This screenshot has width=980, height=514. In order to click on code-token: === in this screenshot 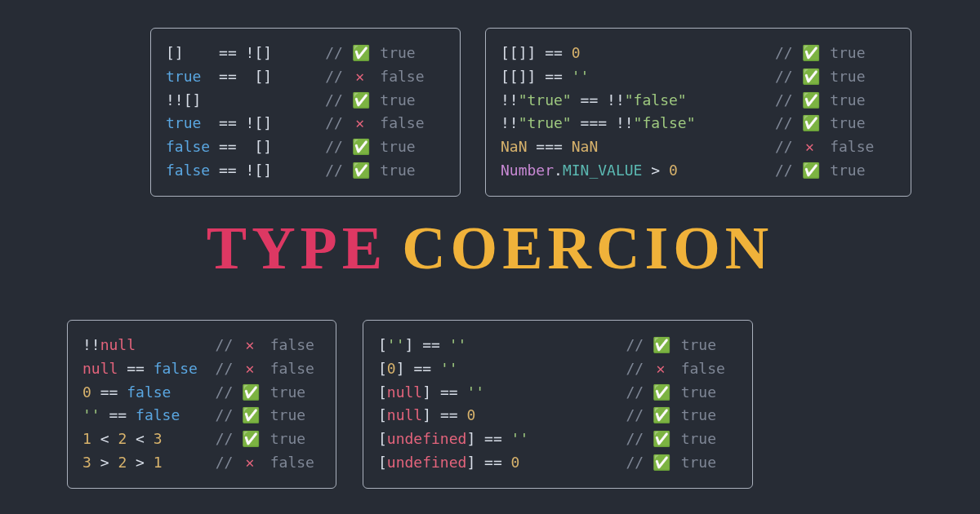, I will do `click(549, 147)`.